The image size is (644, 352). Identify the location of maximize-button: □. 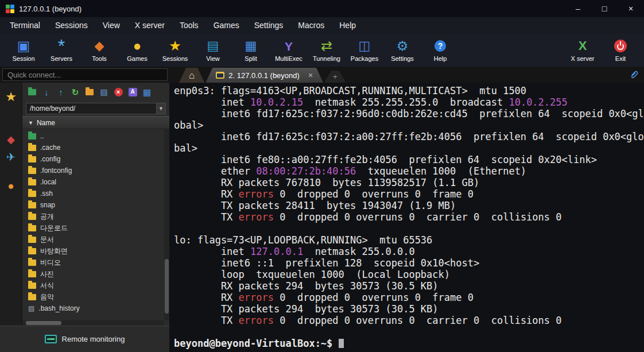
(604, 9).